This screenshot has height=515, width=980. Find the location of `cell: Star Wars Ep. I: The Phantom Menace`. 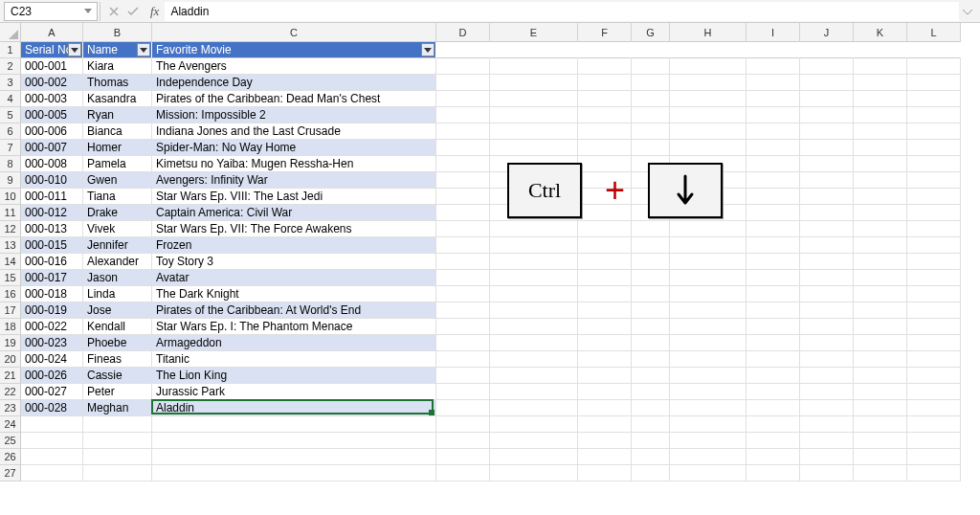

cell: Star Wars Ep. I: The Phantom Menace is located at coordinates (295, 327).